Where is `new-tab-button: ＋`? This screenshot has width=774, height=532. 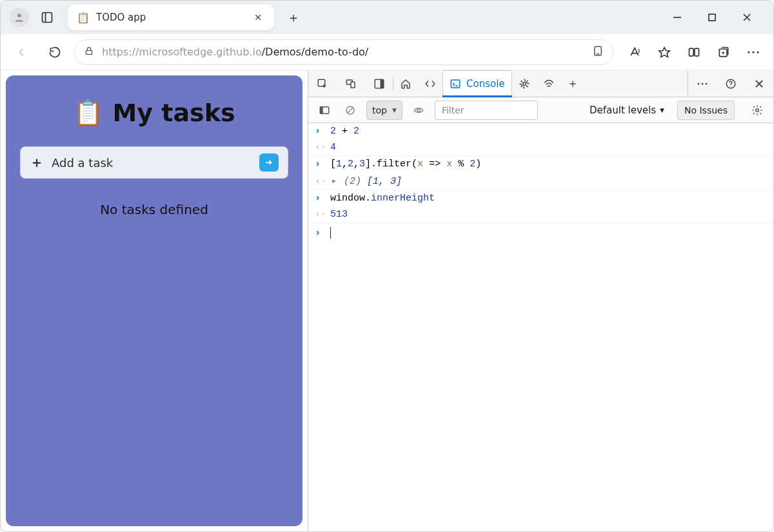 new-tab-button: ＋ is located at coordinates (293, 17).